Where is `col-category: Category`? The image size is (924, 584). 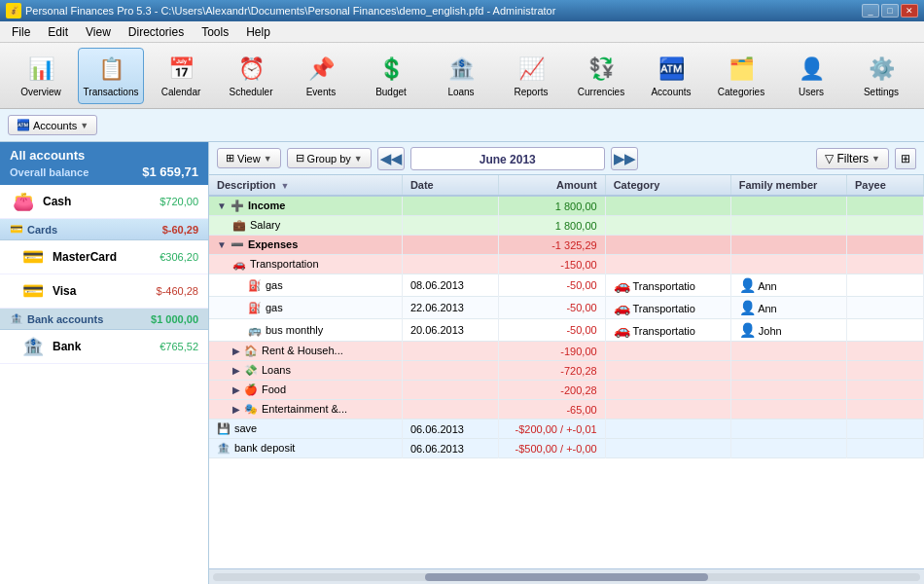 col-category: Category is located at coordinates (667, 185).